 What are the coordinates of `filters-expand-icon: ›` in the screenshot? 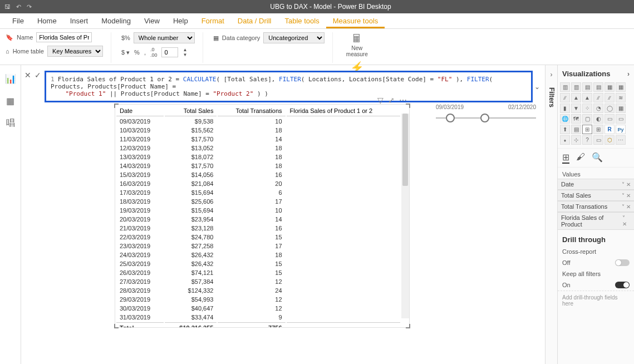 It's located at (552, 75).